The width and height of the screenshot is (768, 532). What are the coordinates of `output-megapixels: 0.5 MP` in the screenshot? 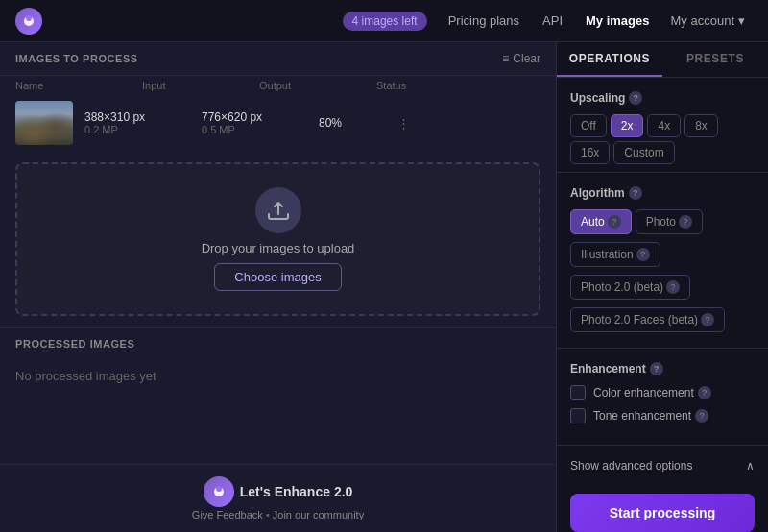 It's located at (254, 130).